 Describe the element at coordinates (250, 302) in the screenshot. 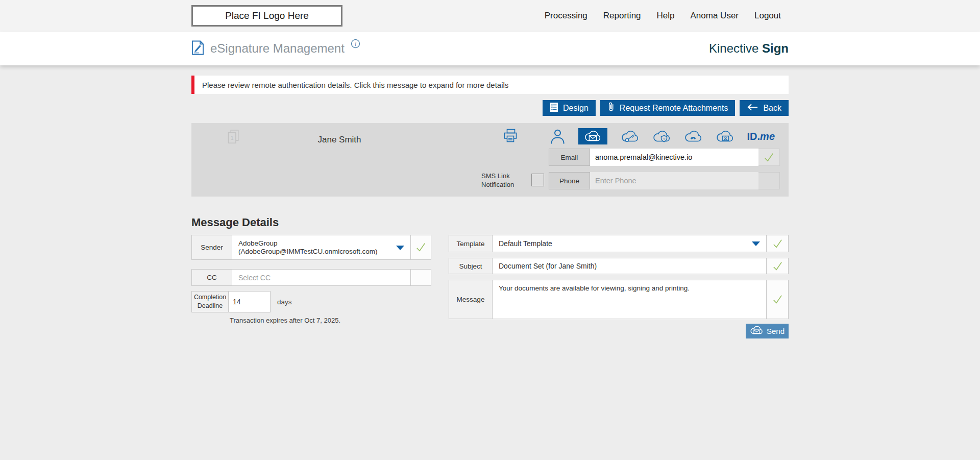

I see `completion-deadline-input: 14` at that location.